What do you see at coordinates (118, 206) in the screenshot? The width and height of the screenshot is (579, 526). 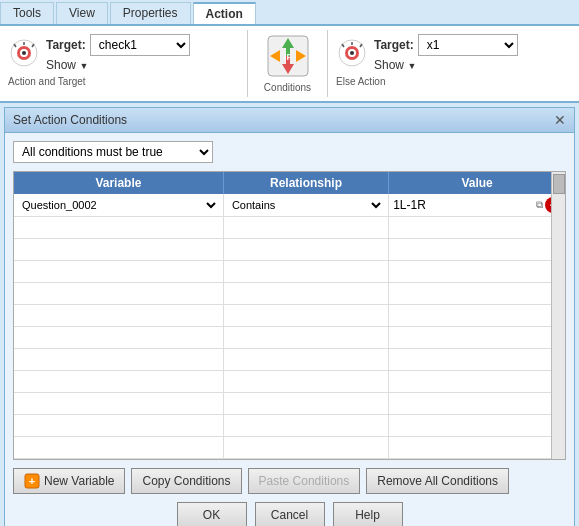 I see `variable-cell: Question_0002` at bounding box center [118, 206].